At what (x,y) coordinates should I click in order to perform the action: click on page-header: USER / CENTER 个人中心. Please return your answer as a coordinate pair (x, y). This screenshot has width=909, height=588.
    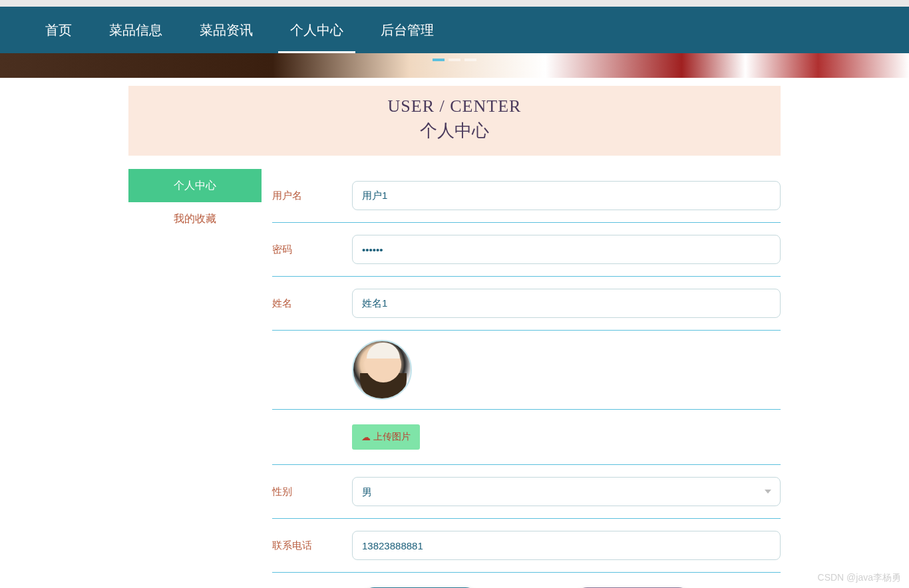
    Looking at the image, I should click on (454, 121).